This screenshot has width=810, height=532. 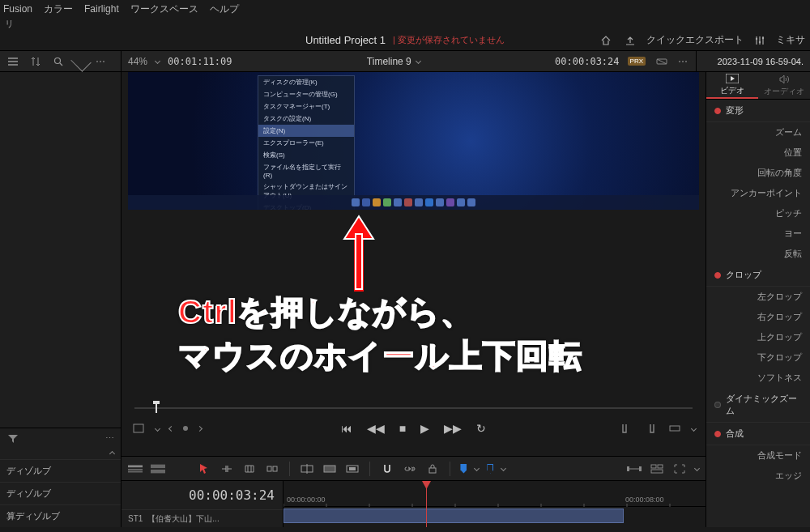 What do you see at coordinates (306, 83) in the screenshot?
I see `ctx-item: ディスクの管理(K)` at bounding box center [306, 83].